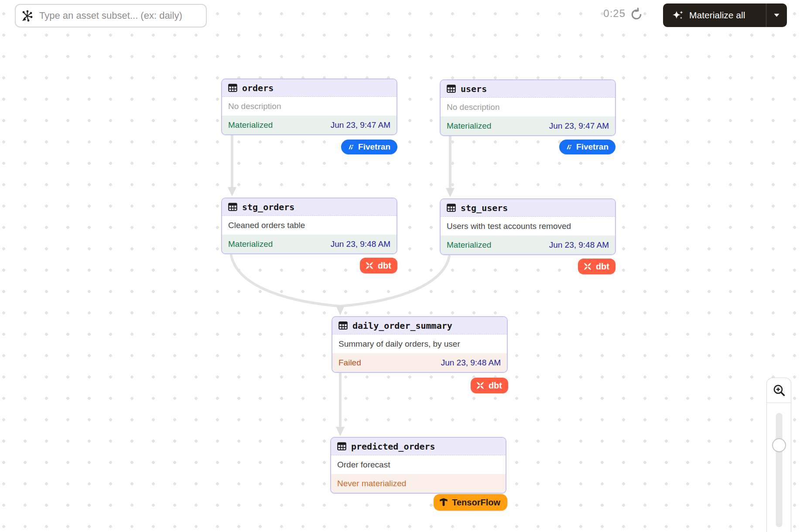  What do you see at coordinates (776, 15) in the screenshot?
I see `chevron-down-icon` at bounding box center [776, 15].